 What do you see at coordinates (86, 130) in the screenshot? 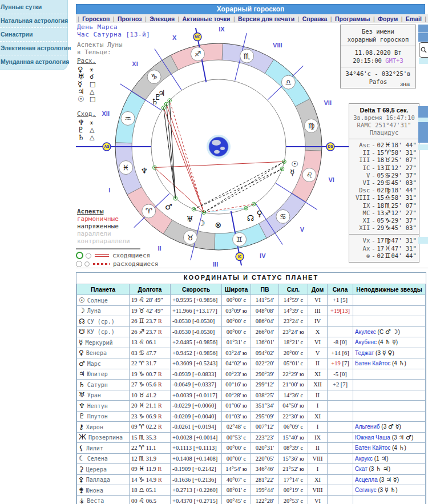
I see `applying-aspects-list: ♆⚹♇△♄△` at bounding box center [86, 130].